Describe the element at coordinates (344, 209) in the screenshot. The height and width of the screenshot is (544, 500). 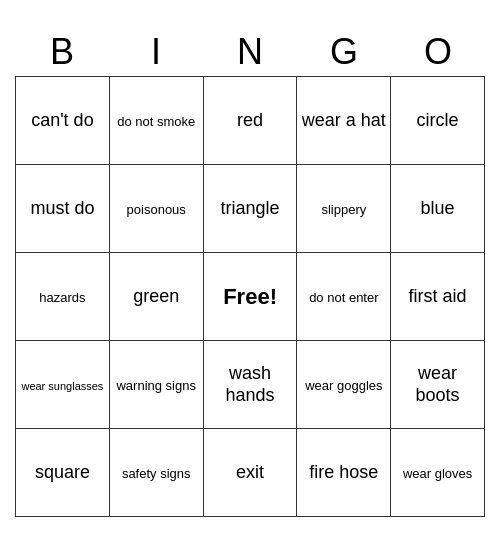
I see `cell-1-3: slippery` at that location.